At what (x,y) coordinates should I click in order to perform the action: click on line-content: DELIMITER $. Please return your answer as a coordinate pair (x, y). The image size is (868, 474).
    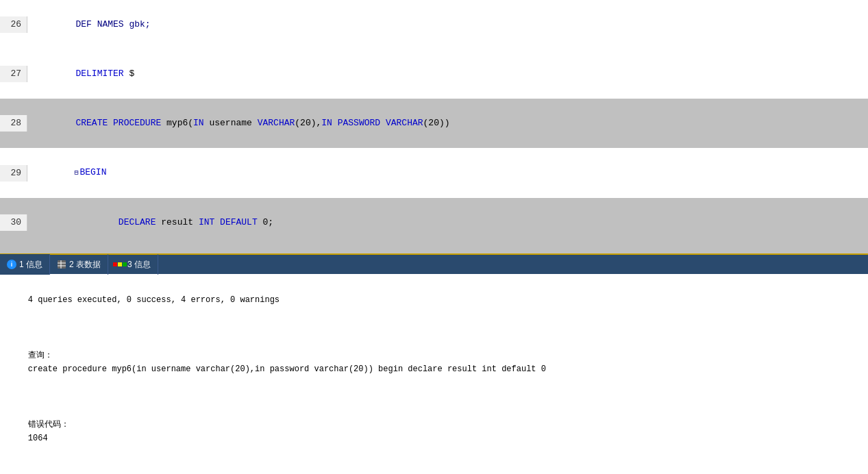
    Looking at the image, I should click on (448, 74).